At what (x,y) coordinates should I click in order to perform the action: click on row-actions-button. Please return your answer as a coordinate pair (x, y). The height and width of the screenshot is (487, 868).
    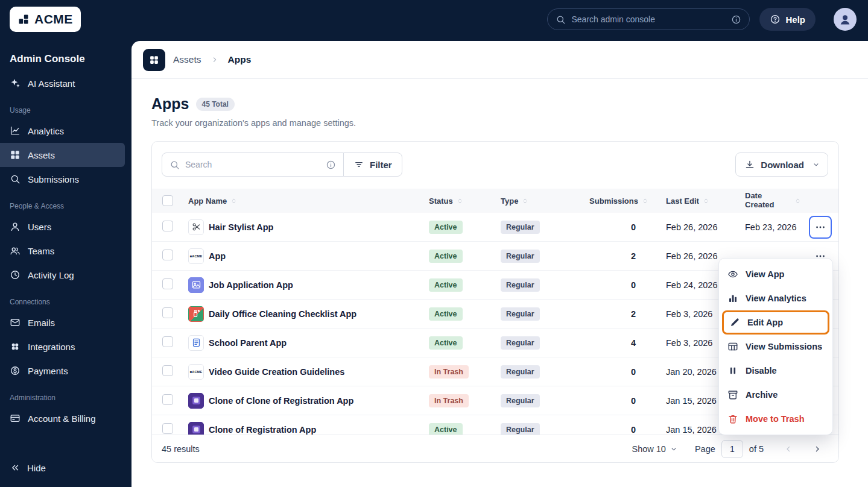
    Looking at the image, I should click on (820, 227).